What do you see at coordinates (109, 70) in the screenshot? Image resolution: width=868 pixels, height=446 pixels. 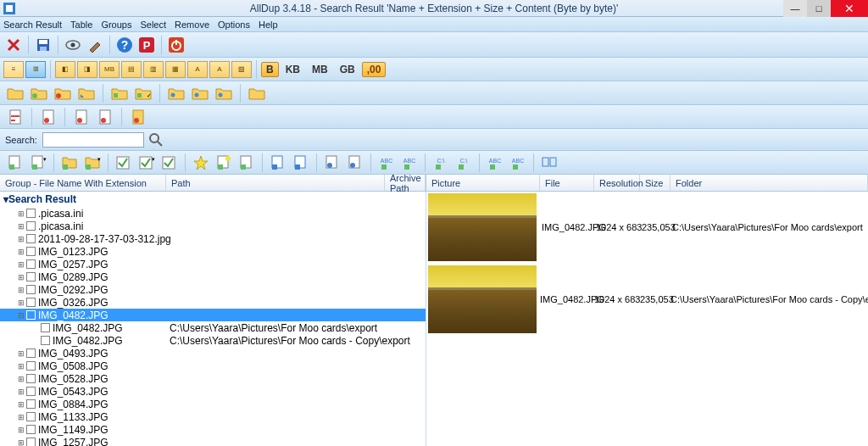 I see `view-btn-mb: MB` at bounding box center [109, 70].